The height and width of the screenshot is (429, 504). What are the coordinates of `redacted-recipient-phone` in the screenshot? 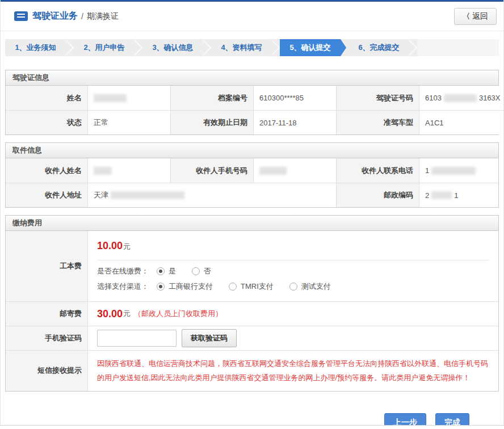 It's located at (453, 171).